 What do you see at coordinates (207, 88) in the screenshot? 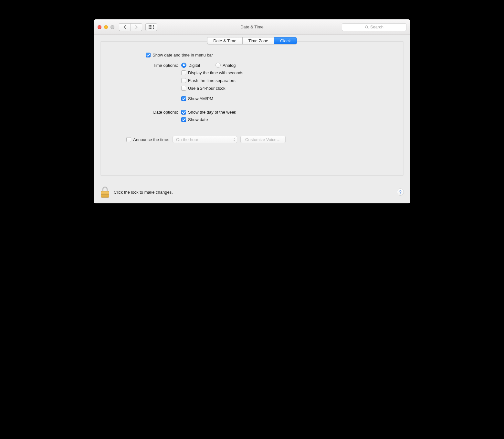
I see `use-24-hour-label: Use a 24-hour clock` at bounding box center [207, 88].